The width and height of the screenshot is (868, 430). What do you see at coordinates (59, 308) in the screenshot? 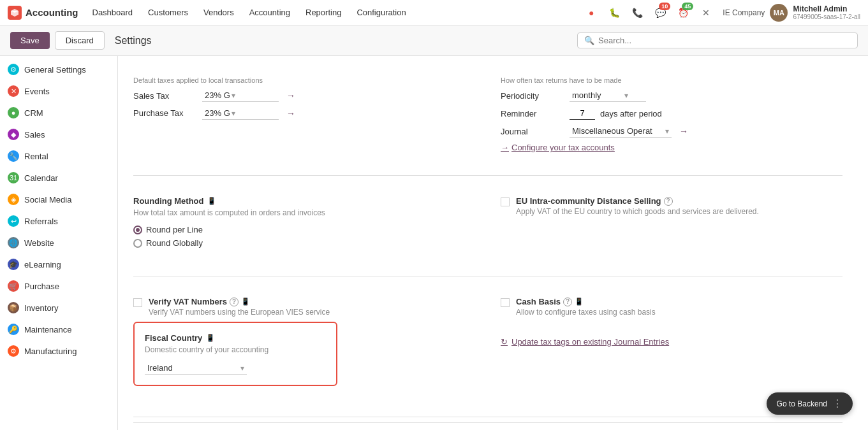
I see `sidebar-item-inventory: 📦 Inventory` at bounding box center [59, 308].